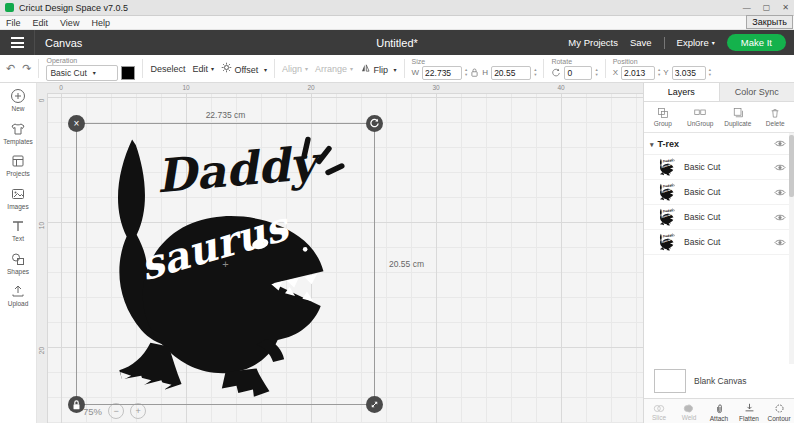  Describe the element at coordinates (779, 411) in the screenshot. I see `contour-button: Contour` at that location.